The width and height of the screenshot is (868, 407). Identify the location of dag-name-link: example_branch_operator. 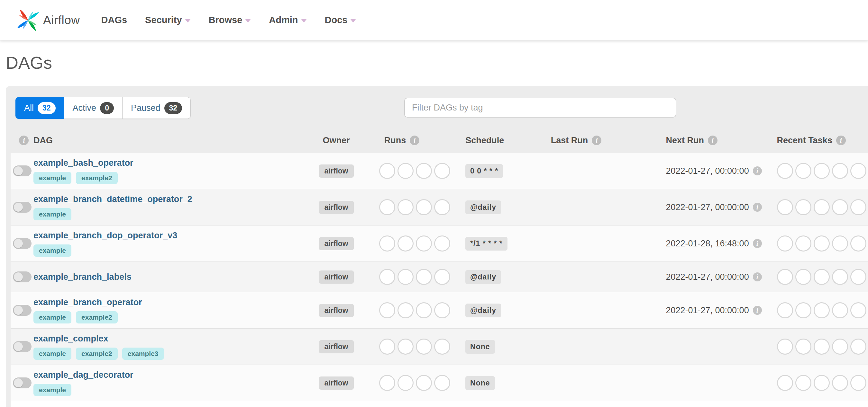
(88, 302).